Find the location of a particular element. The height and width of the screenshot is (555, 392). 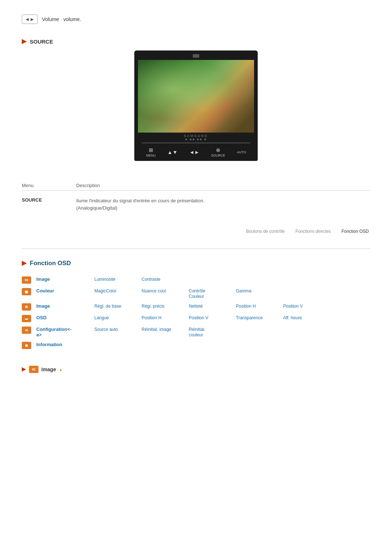

osd-heading-text: Fonction OSD is located at coordinates (50, 263).